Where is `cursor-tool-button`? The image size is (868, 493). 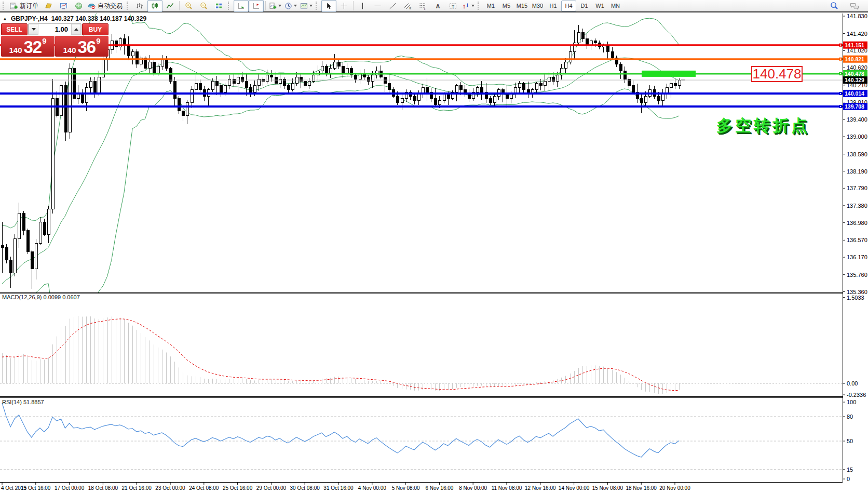
cursor-tool-button is located at coordinates (329, 6).